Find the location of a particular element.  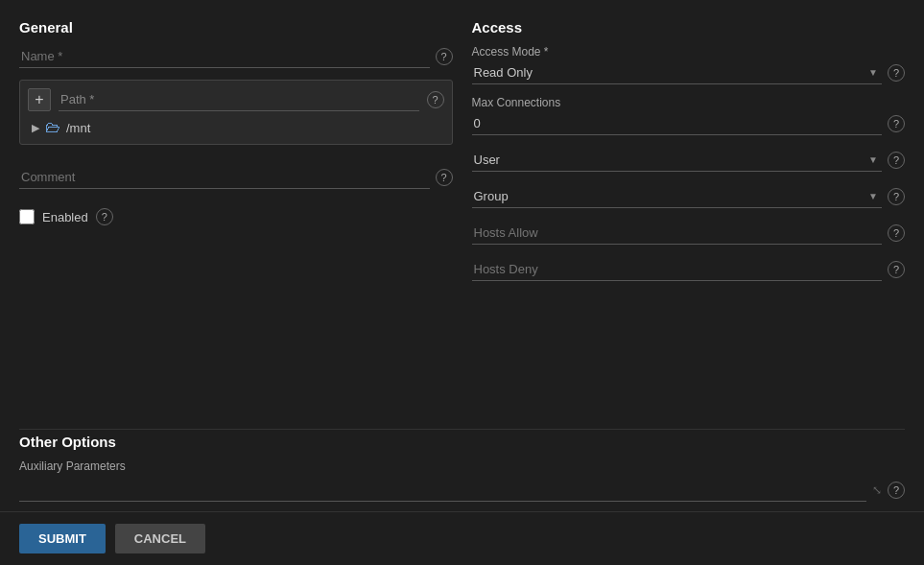

group-select: Group ▼ is located at coordinates (677, 197).